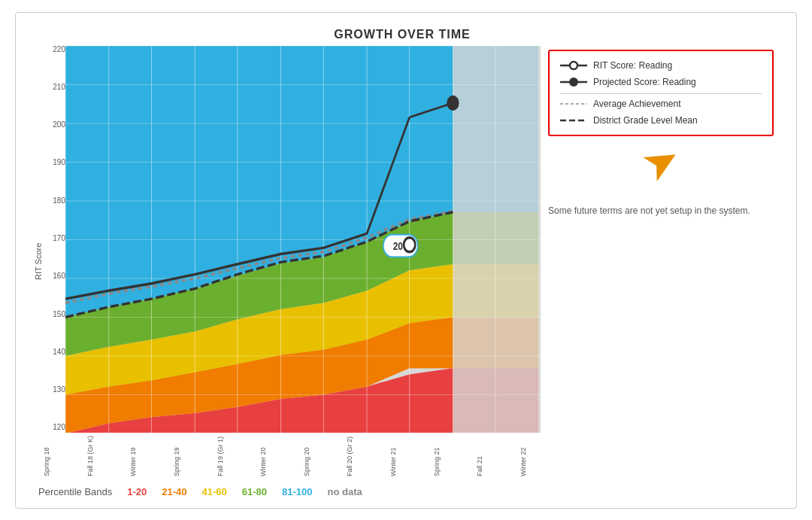 The width and height of the screenshot is (812, 520). Describe the element at coordinates (661, 120) in the screenshot. I see `legend-item-district: District Grade Level Mean` at that location.